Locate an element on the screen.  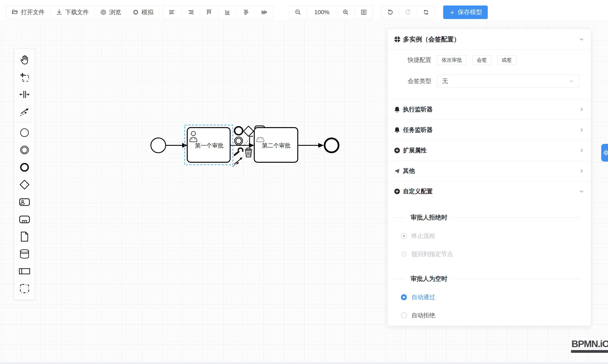
simulate-label: 模拟 is located at coordinates (147, 12).